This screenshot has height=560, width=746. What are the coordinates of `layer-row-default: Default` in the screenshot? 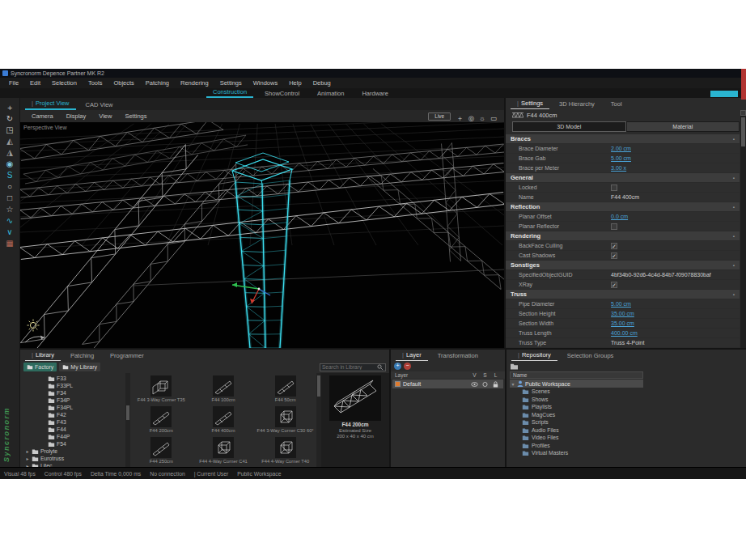 It's located at (448, 384).